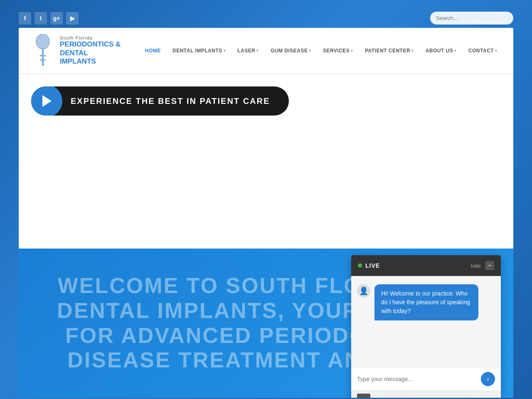  What do you see at coordinates (199, 51) in the screenshot?
I see `nav-item-dental-implants: DENTAL IMPLANTS ▾` at bounding box center [199, 51].